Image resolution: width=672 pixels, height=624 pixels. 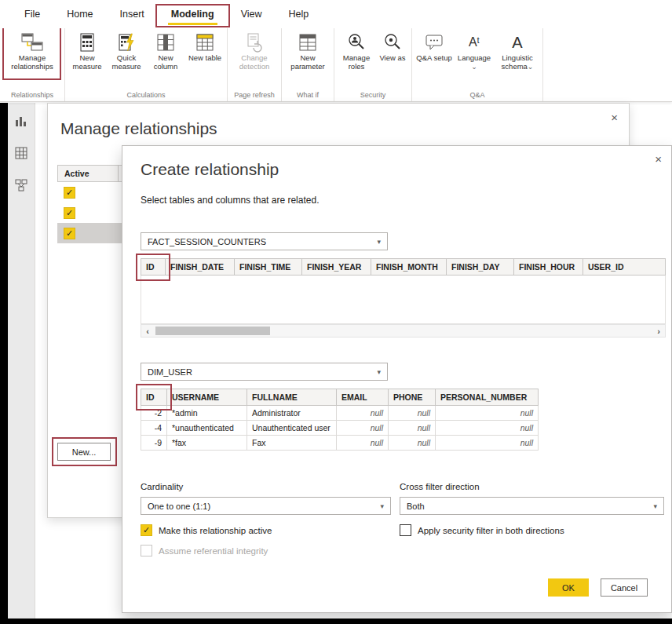 What do you see at coordinates (409, 267) in the screenshot?
I see `column-header: FINISH_MONTH` at bounding box center [409, 267].